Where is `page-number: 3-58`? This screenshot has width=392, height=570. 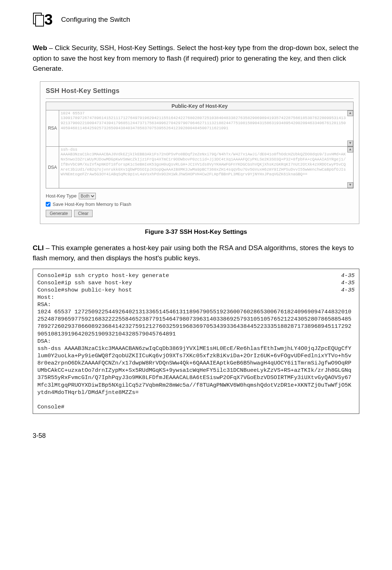 page-number: 3-58 is located at coordinates (196, 436).